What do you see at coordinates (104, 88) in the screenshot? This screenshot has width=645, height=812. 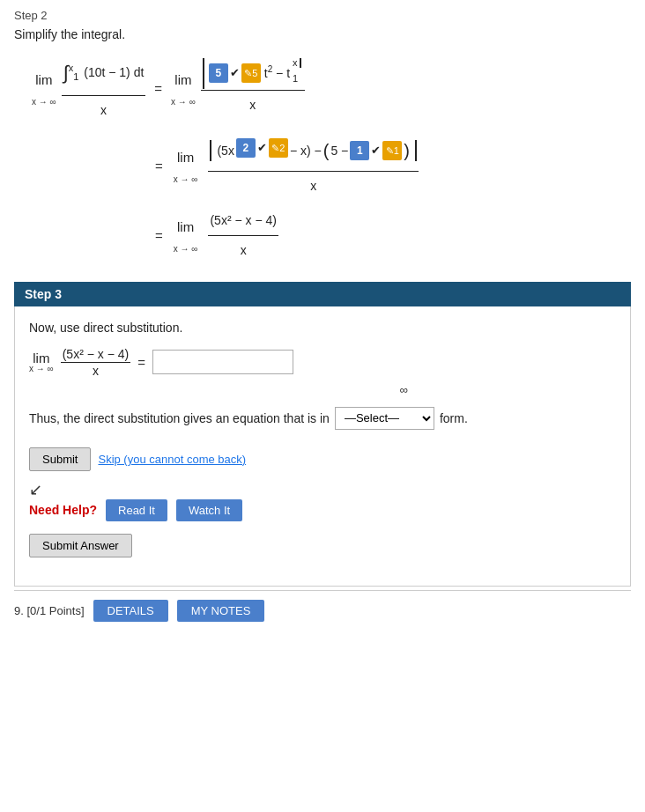 I see `fraction-integral: ∫x1 (10t − 1) dt x` at bounding box center [104, 88].